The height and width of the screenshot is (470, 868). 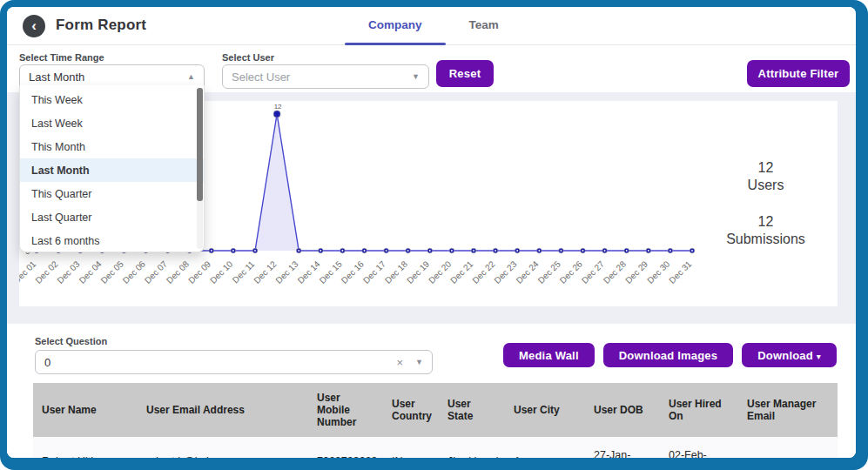 What do you see at coordinates (766, 185) in the screenshot?
I see `users-label: Users` at bounding box center [766, 185].